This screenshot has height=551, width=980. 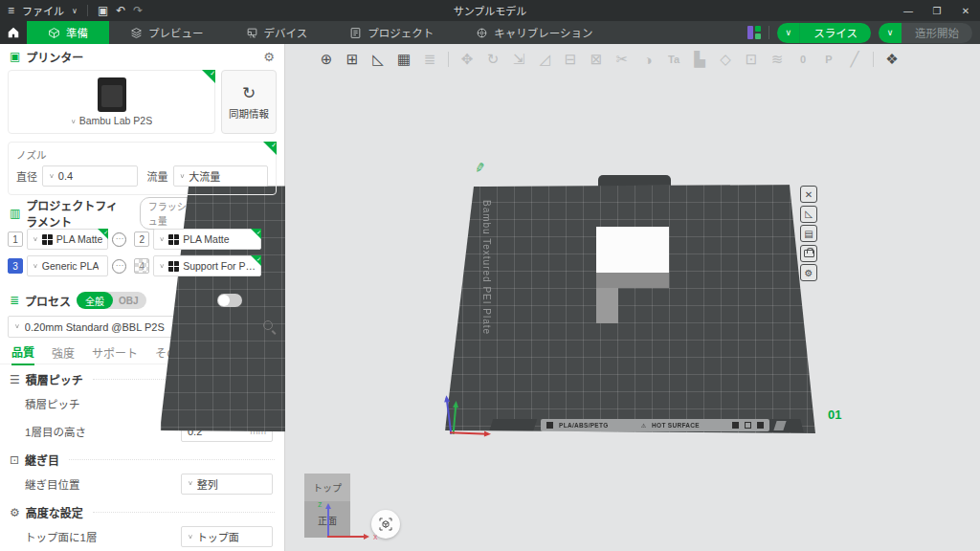 What do you see at coordinates (270, 327) in the screenshot?
I see `search-icon` at bounding box center [270, 327].